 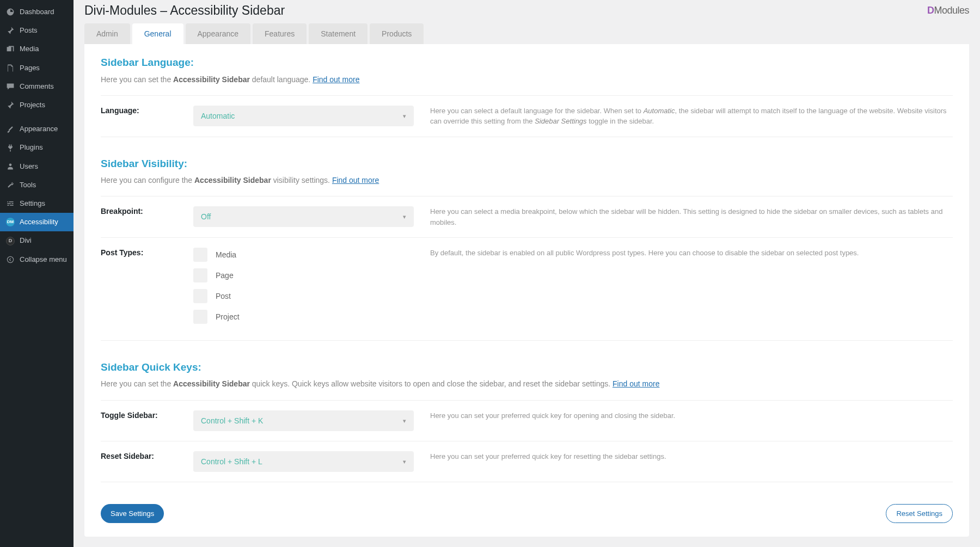 What do you see at coordinates (28, 185) in the screenshot?
I see `label: Tools` at bounding box center [28, 185].